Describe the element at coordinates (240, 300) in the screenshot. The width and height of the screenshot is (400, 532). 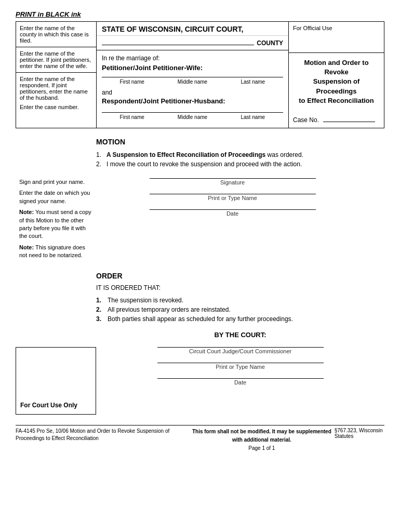
I see `order-item-1: 1. The suspension is revoked.` at that location.